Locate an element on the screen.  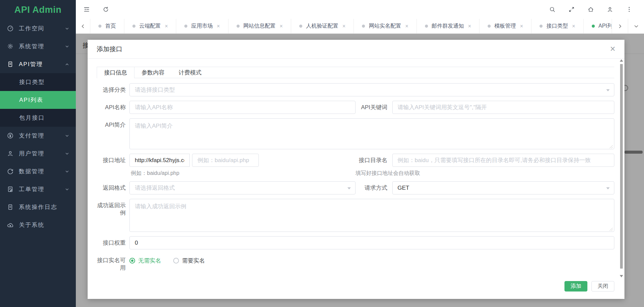
field-label: API名称 is located at coordinates (111, 106).